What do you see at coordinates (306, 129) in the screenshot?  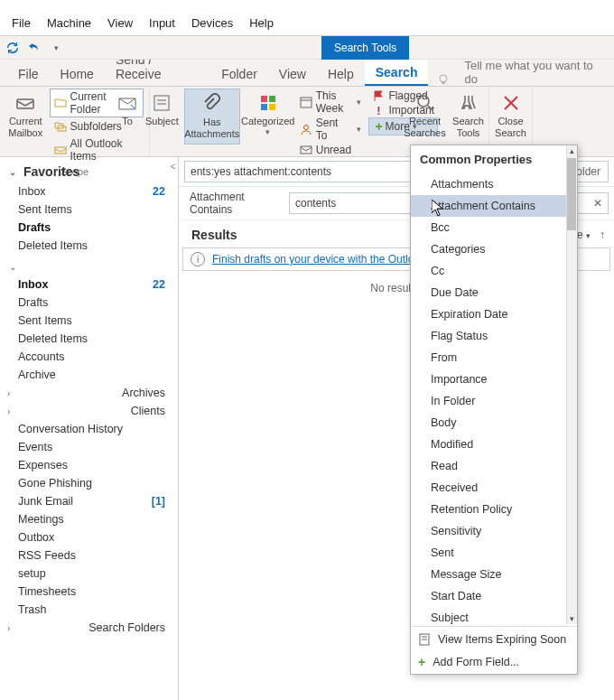 I see `person-icon` at bounding box center [306, 129].